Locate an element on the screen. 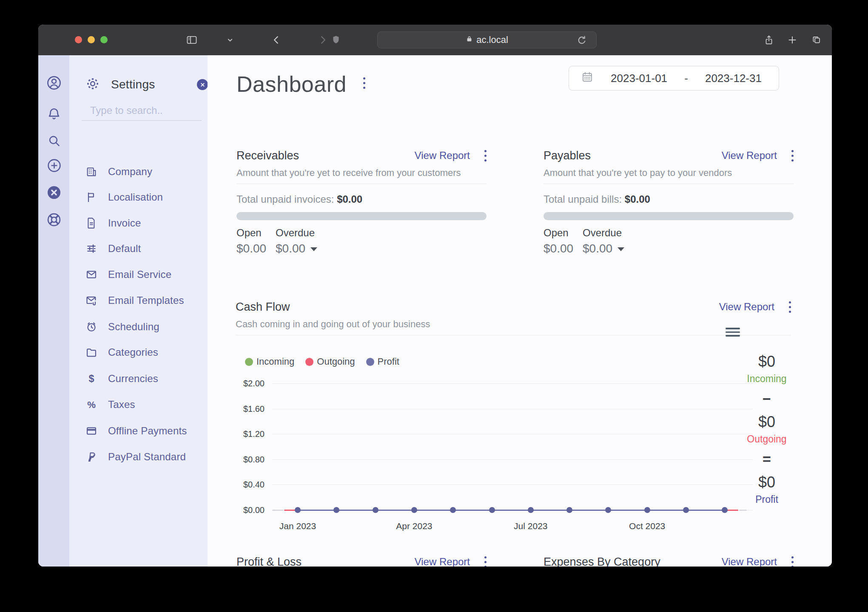 The height and width of the screenshot is (612, 868). date-end: 2023-12-31 is located at coordinates (733, 78).